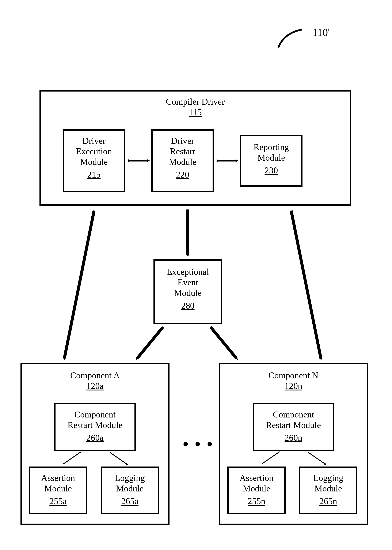  What do you see at coordinates (130, 489) in the screenshot?
I see `compA-logging-l2: Module` at bounding box center [130, 489].